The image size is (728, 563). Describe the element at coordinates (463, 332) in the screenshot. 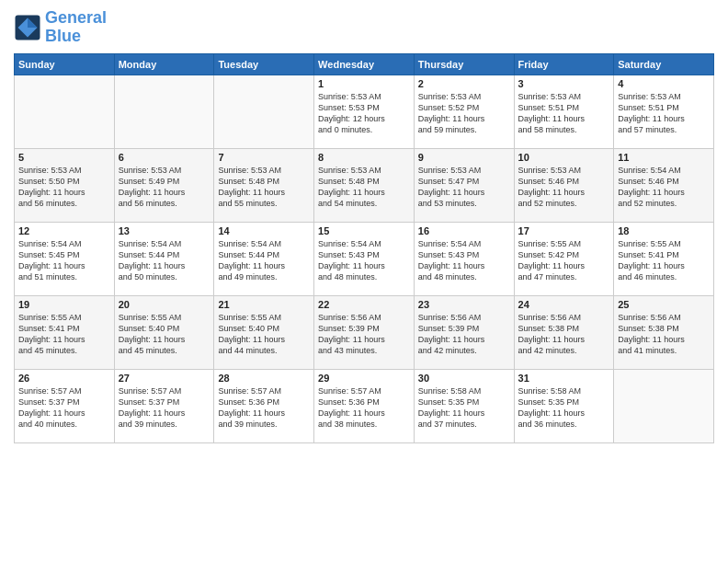

I see `calendar-cell: 23Sunrise: 5:56 AM Sunset: 5:39 PM Dayli…` at that location.